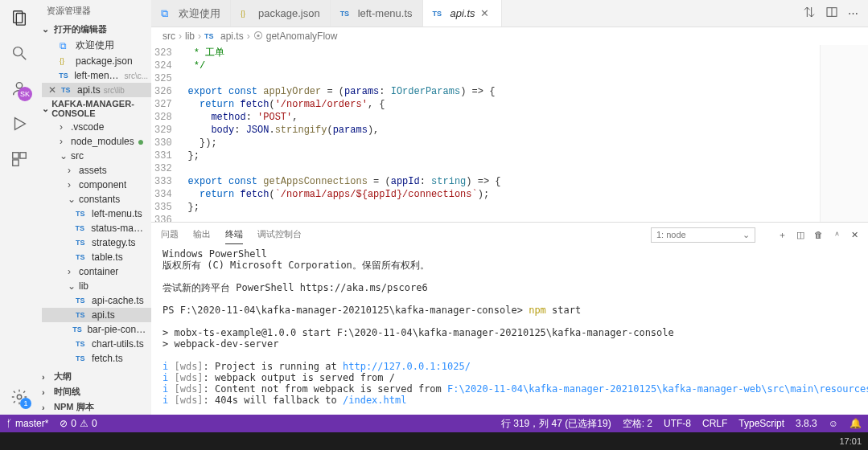  I want to click on ts-version: 3.8.3, so click(806, 423).